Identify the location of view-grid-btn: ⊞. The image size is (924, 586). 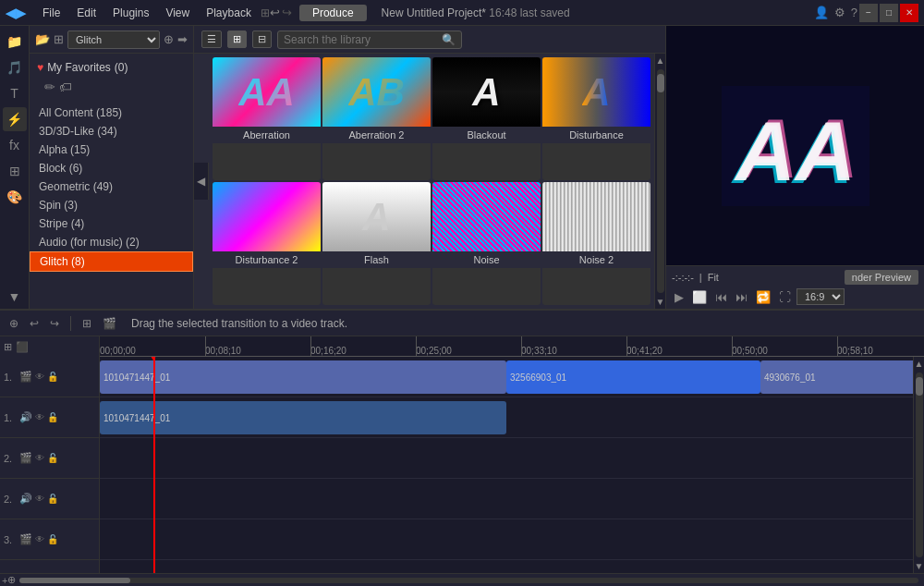
(237, 39).